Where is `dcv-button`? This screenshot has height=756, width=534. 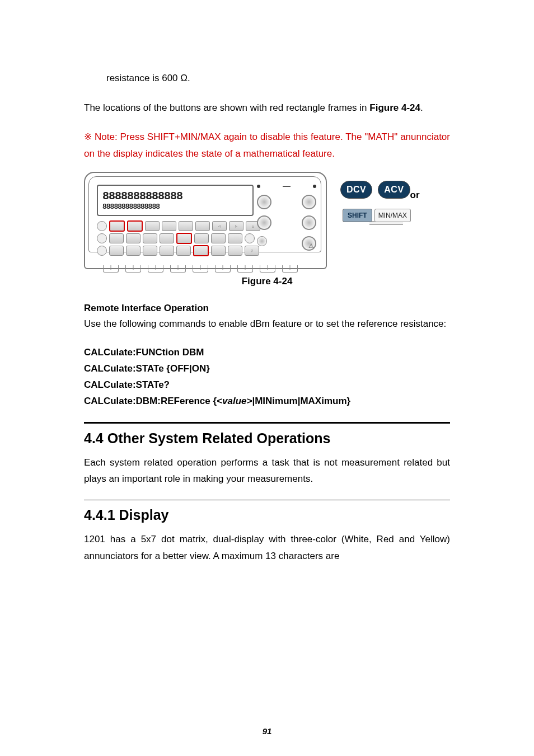
dcv-button is located at coordinates (117, 226).